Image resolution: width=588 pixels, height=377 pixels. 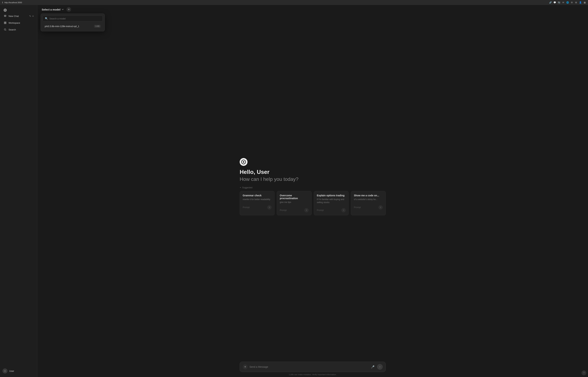 I want to click on input-bar: + 🎤 ↑, so click(x=313, y=367).